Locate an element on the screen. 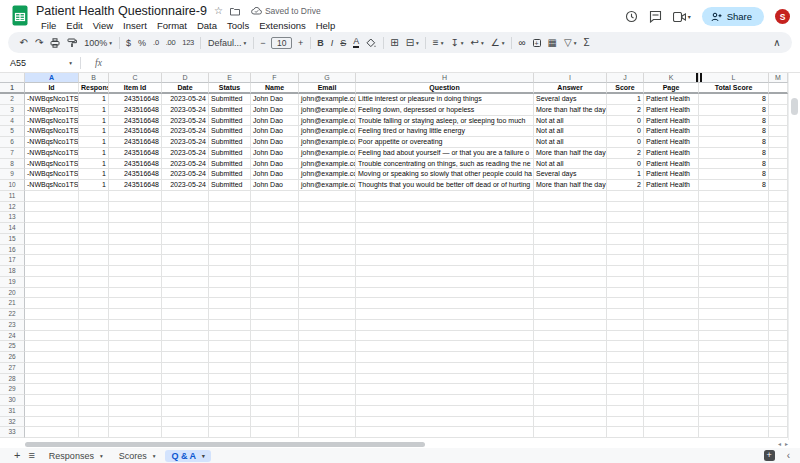 The height and width of the screenshot is (463, 800). cell-K33 is located at coordinates (672, 432).